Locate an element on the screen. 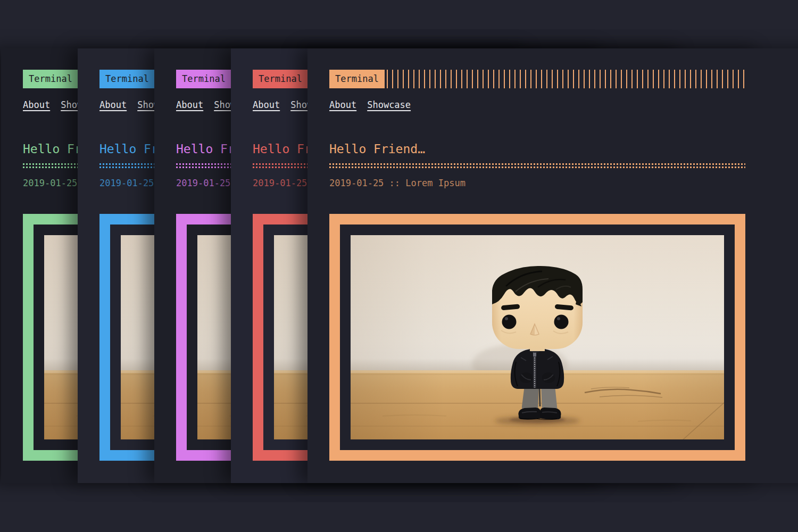 This screenshot has width=798, height=532. figure-jacket is located at coordinates (537, 369).